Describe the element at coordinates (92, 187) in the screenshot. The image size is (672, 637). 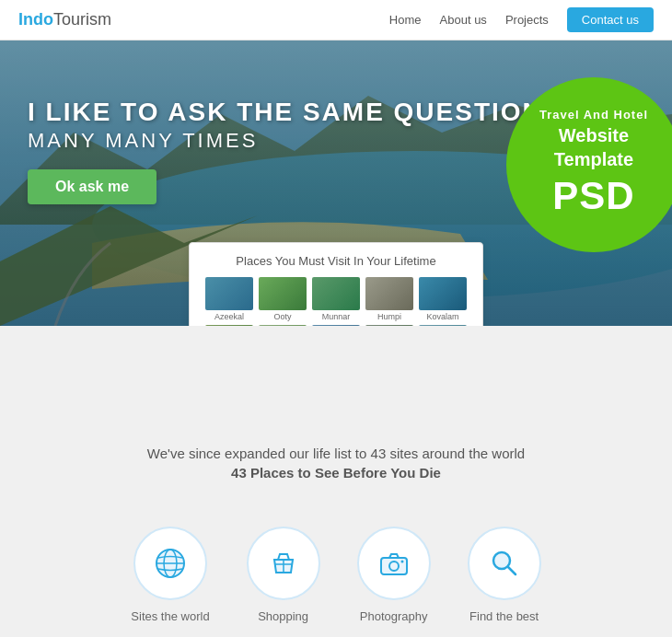
I see `ask-button: Ok ask me` at that location.